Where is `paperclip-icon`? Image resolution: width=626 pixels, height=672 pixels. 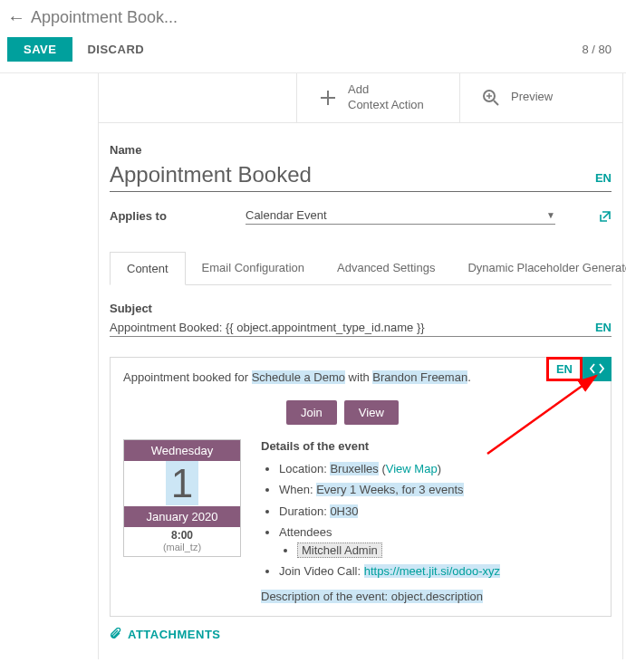 paperclip-icon is located at coordinates (116, 634).